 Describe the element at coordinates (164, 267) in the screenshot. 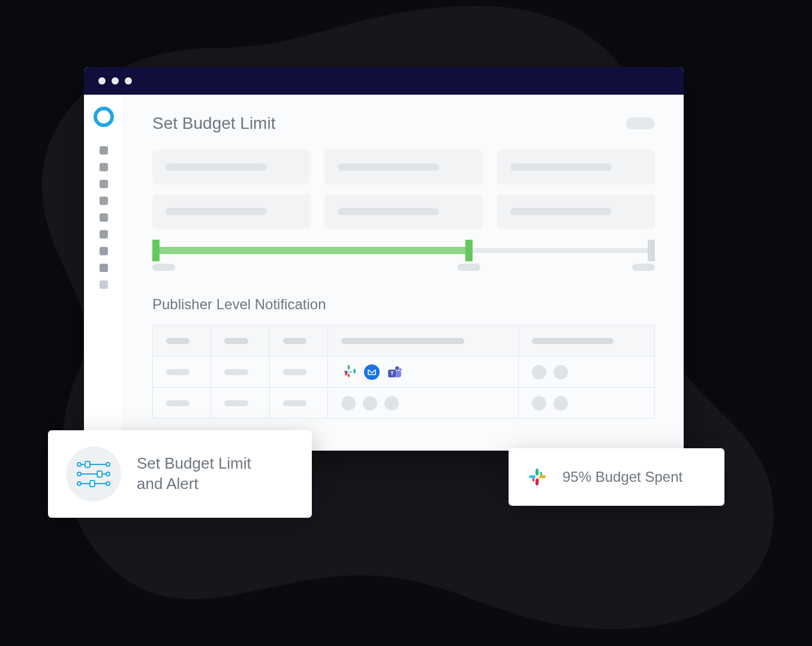

I see `slider-label-start` at that location.